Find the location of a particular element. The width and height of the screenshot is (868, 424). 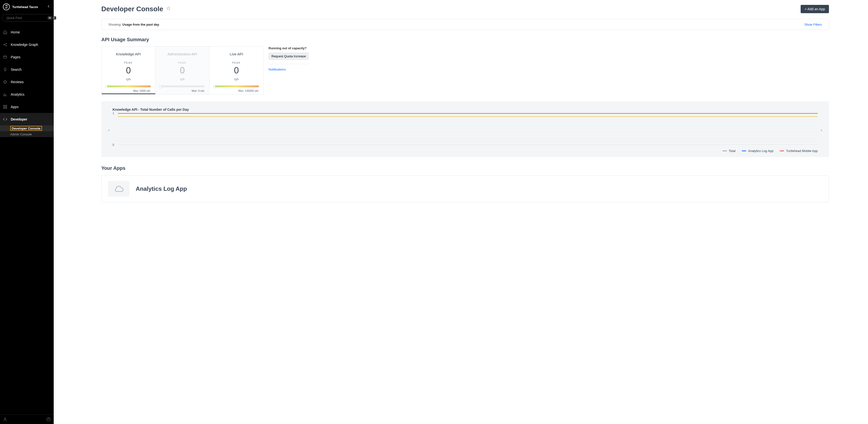

api-cards: Knowledge API PEAK 0 rph Max: 5000 rph A… is located at coordinates (183, 70).